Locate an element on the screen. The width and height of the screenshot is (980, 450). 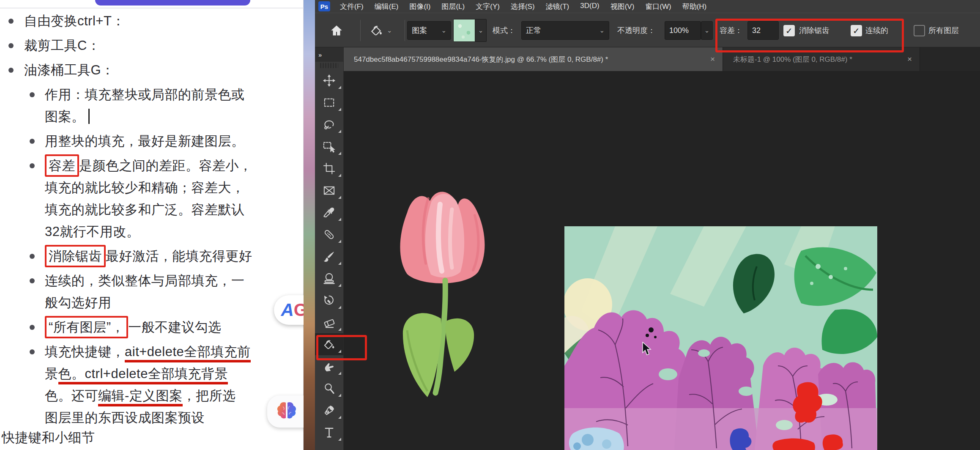
photoshop-logo: Ps is located at coordinates (324, 6).